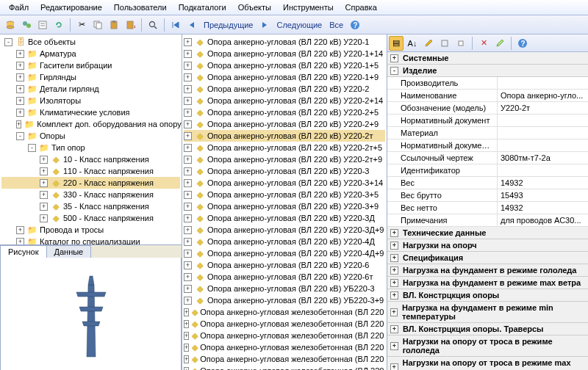 Image resolution: width=588 pixels, height=370 pixels. I want to click on menu-Справка: Справка, so click(362, 7).